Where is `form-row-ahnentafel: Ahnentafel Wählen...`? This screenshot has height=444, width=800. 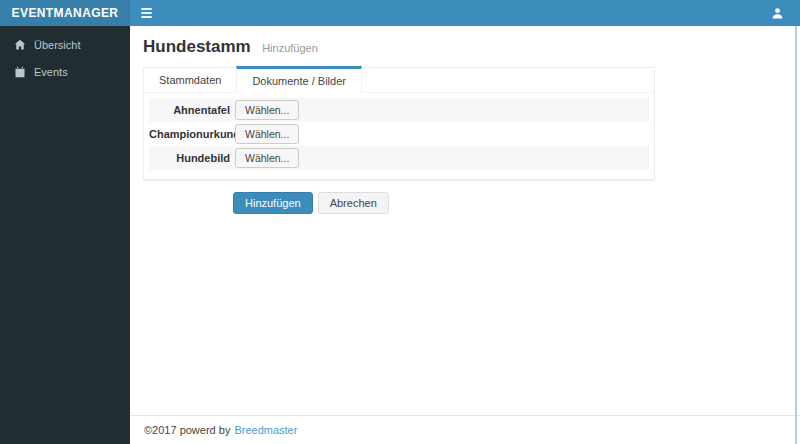
form-row-ahnentafel: Ahnentafel Wählen... is located at coordinates (399, 110).